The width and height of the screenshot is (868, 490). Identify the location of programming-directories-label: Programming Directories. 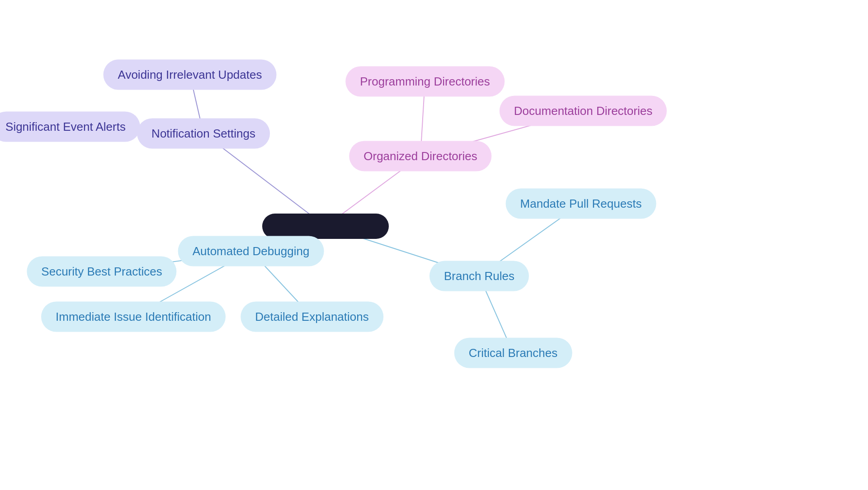
(425, 81).